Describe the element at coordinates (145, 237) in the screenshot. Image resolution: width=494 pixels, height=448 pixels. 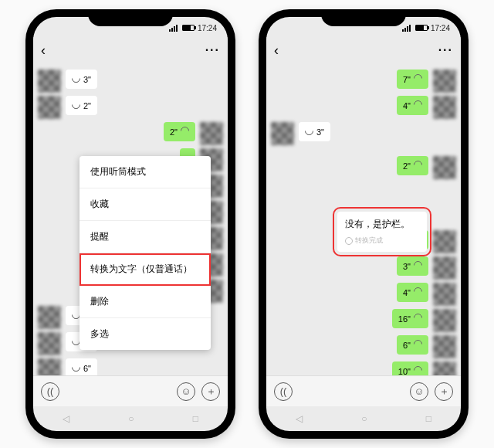
I see `menu-item-remind: 提醒` at that location.